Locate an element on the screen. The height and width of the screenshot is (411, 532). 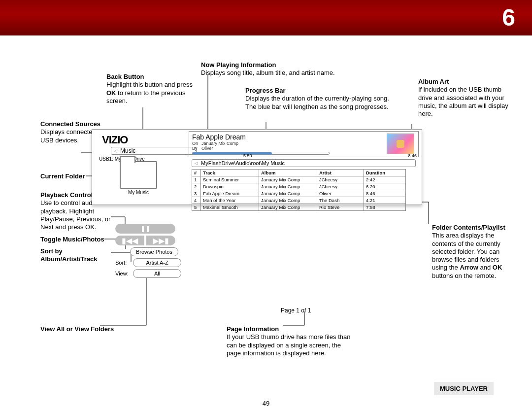
col-header: # is located at coordinates (197, 173).